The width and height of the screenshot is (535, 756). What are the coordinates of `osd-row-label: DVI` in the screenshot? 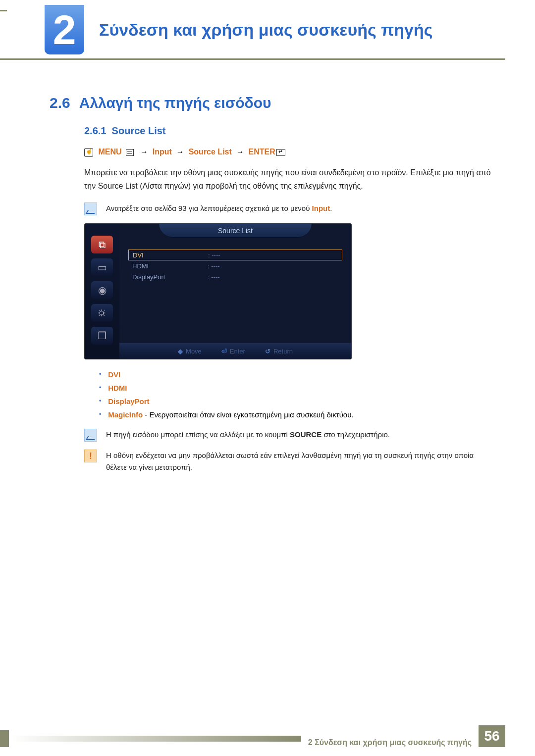 It's located at (168, 255).